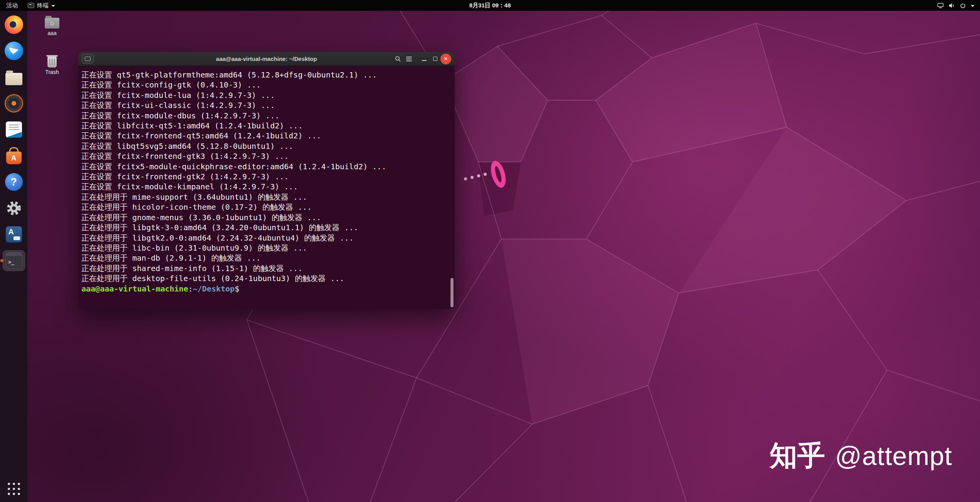 The height and width of the screenshot is (502, 980). I want to click on prompt-user-host: aaa@aaa-virtual-machine, so click(135, 289).